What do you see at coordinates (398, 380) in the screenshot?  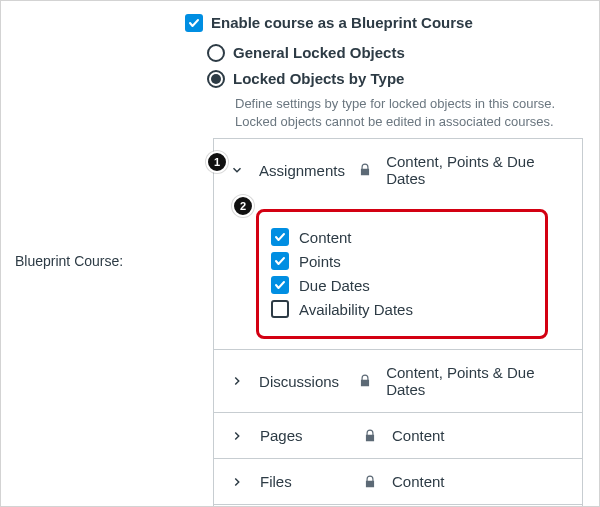 I see `type-row-discussions: Discussions Content, Points & Due Dates` at bounding box center [398, 380].